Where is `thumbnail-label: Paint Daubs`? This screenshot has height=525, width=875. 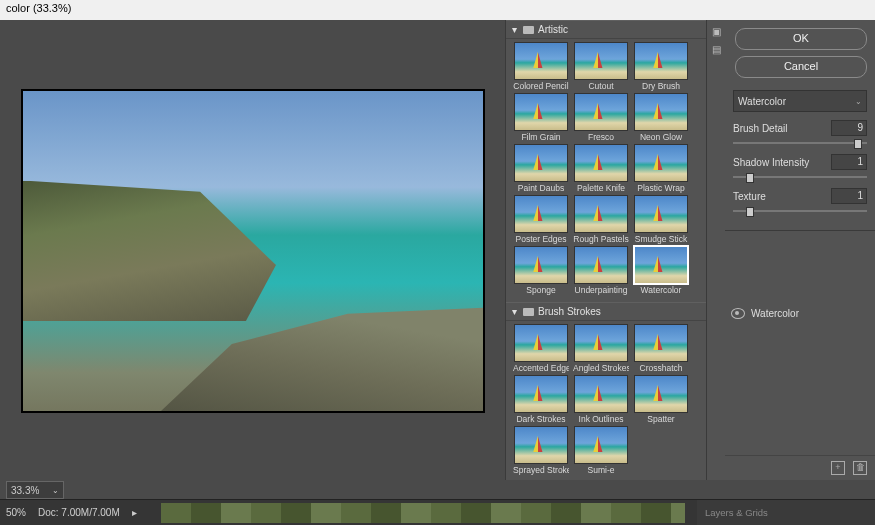
thumbnail-label: Paint Daubs is located at coordinates (541, 188).